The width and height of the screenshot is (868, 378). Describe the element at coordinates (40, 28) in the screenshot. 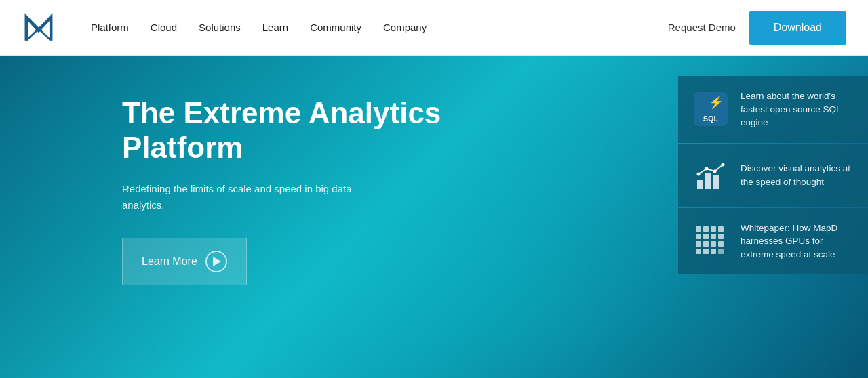

I see `logo: MAPD` at that location.